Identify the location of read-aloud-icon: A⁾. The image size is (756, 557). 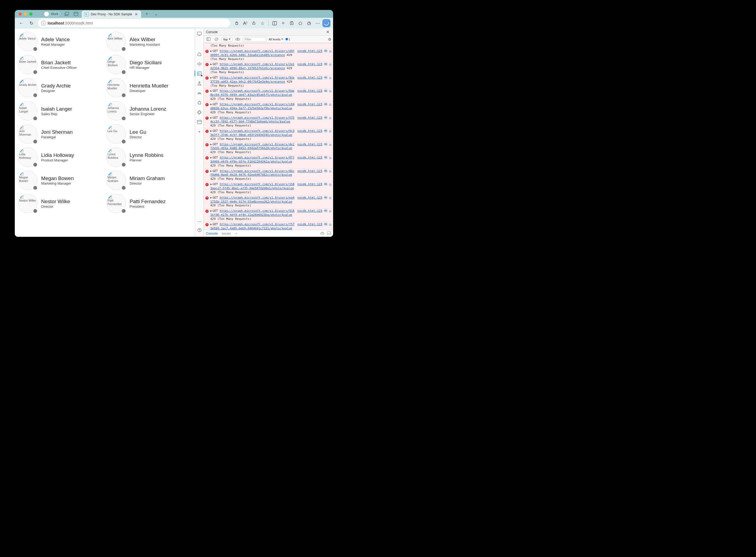
(245, 23).